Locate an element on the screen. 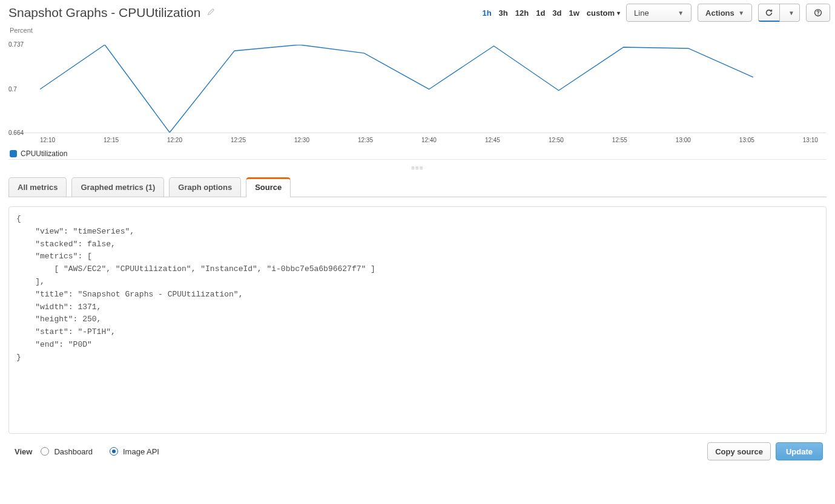 The height and width of the screenshot is (504, 835). refresh-icon is located at coordinates (769, 13).